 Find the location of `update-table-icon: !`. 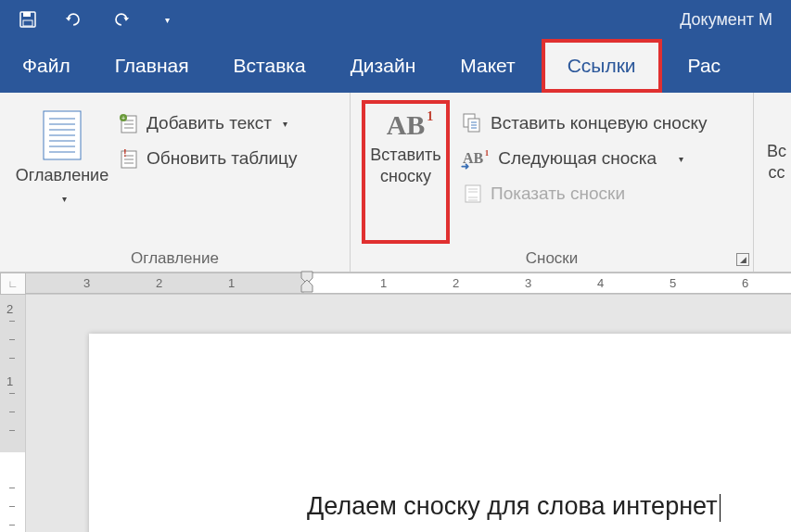

update-table-icon: ! is located at coordinates (129, 158).